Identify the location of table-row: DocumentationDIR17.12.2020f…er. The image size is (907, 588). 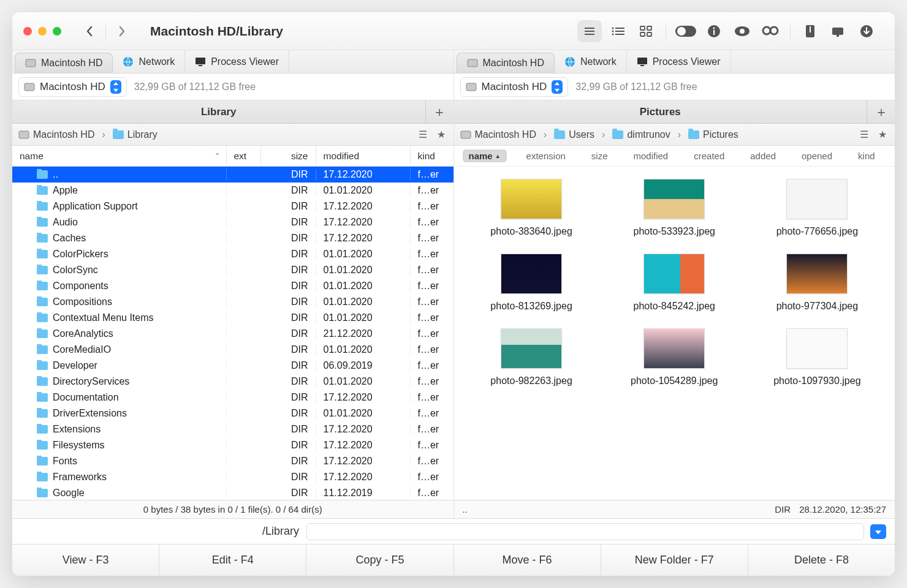
(233, 398).